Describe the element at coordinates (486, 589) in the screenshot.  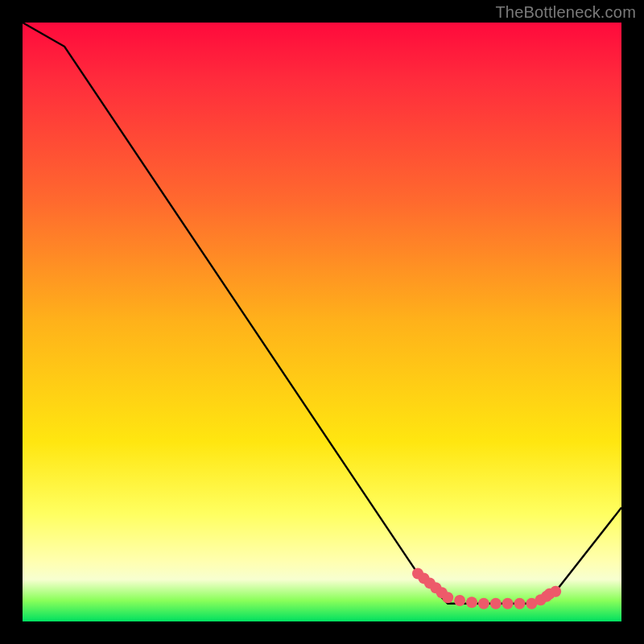
I see `marker-dots` at that location.